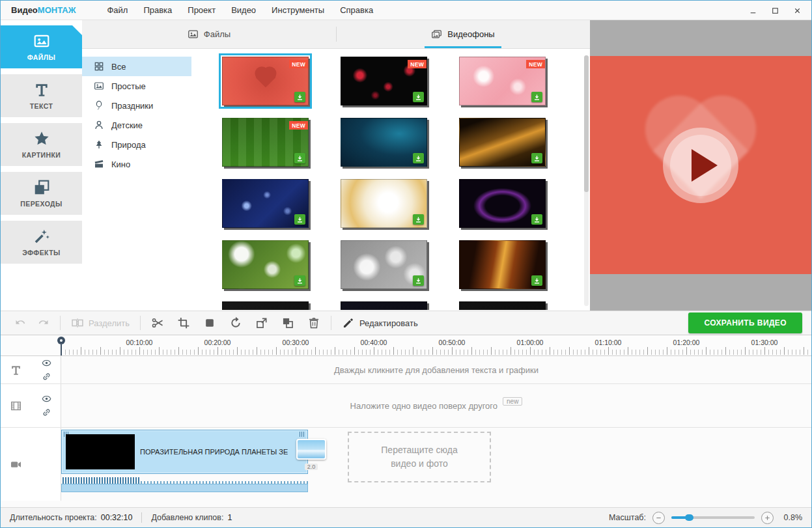 The image size is (812, 528). What do you see at coordinates (689, 518) in the screenshot?
I see `zoom-slider-thumb` at bounding box center [689, 518].